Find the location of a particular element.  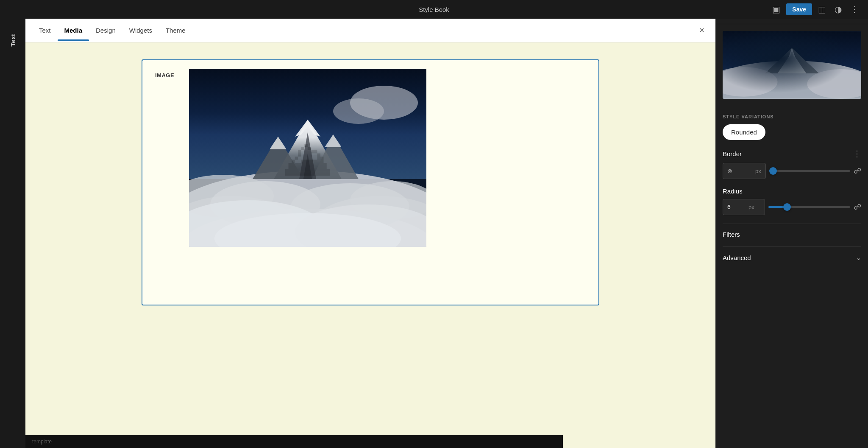

style-variations-label: STYLE VARIATIONS is located at coordinates (792, 117).